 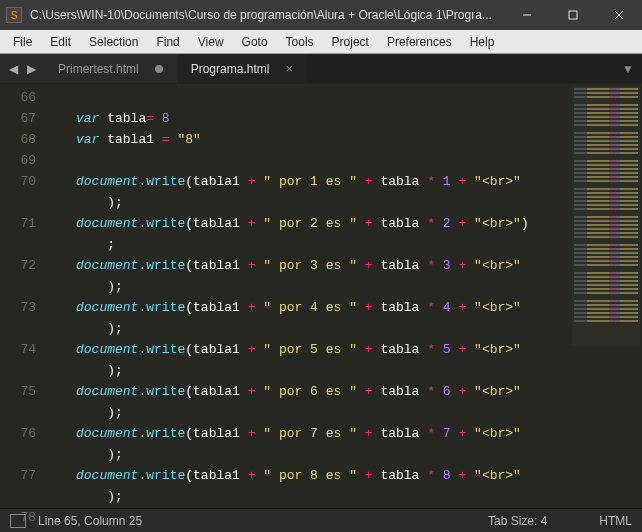 What do you see at coordinates (60, 42) in the screenshot?
I see `menu-edit: Edit` at bounding box center [60, 42].